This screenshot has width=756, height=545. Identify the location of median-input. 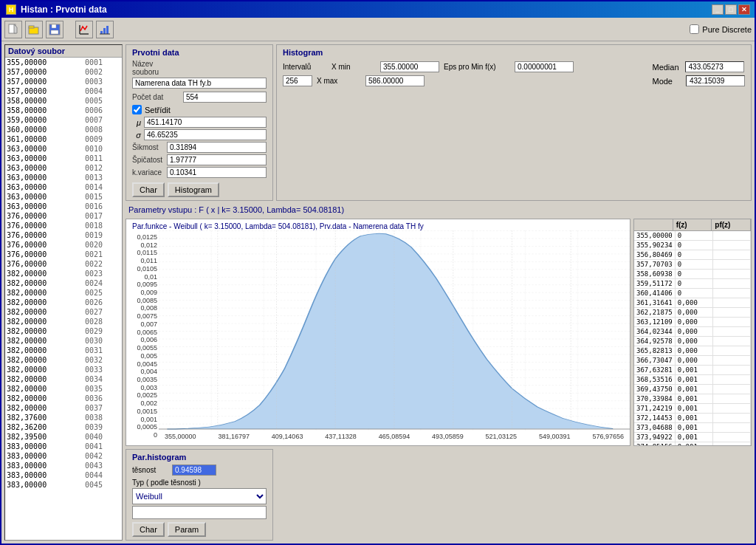
(715, 66).